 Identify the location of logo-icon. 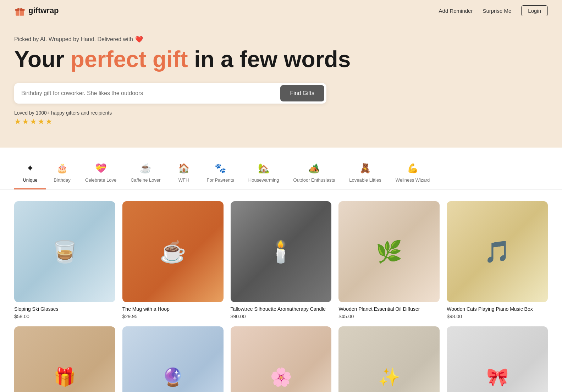
(20, 11).